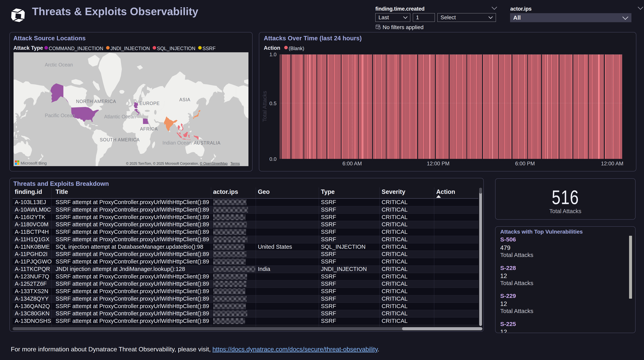 The height and width of the screenshot is (360, 644). Describe the element at coordinates (149, 129) in the screenshot. I see `svg-text: AFRICA` at that location.